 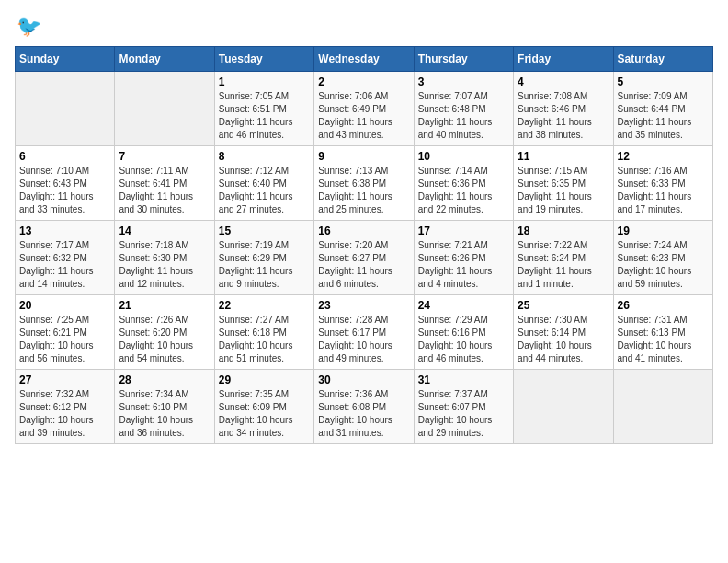 I want to click on calendar-cell: 4Sunrise: 7:08 AMSunset: 6:46 PMDaylight…, so click(x=563, y=109).